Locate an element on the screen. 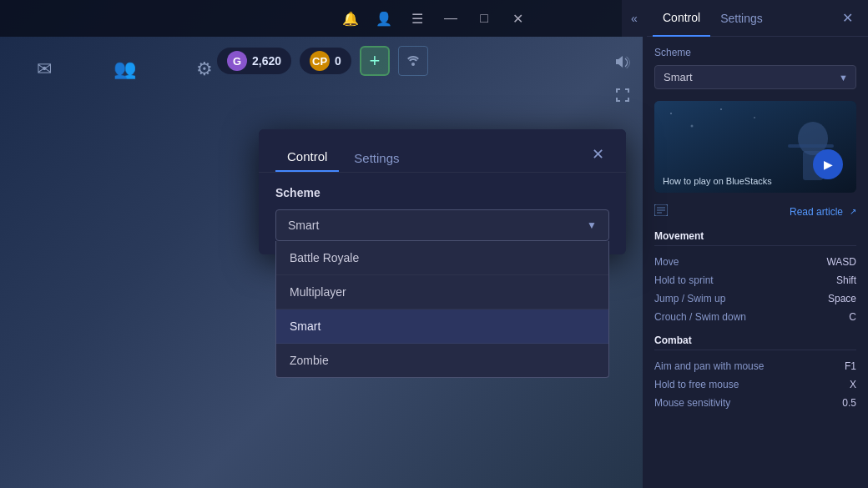  profile-icon: 👤 is located at coordinates (384, 18).